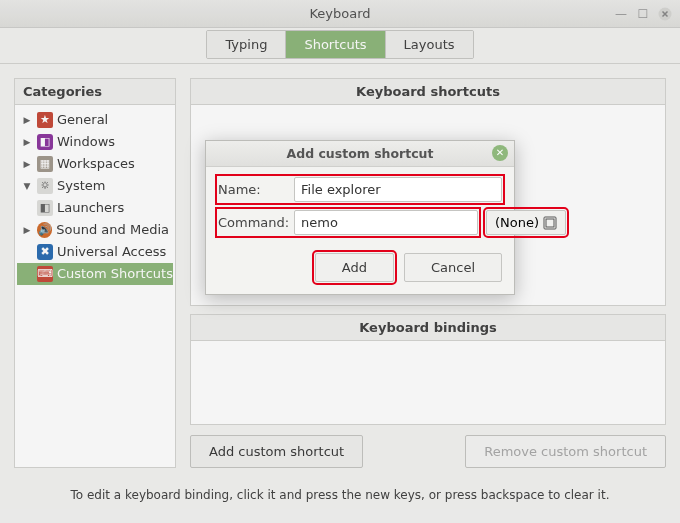 This screenshot has width=680, height=523. What do you see at coordinates (526, 222) in the screenshot?
I see `icon-picker-button: (None)` at bounding box center [526, 222].